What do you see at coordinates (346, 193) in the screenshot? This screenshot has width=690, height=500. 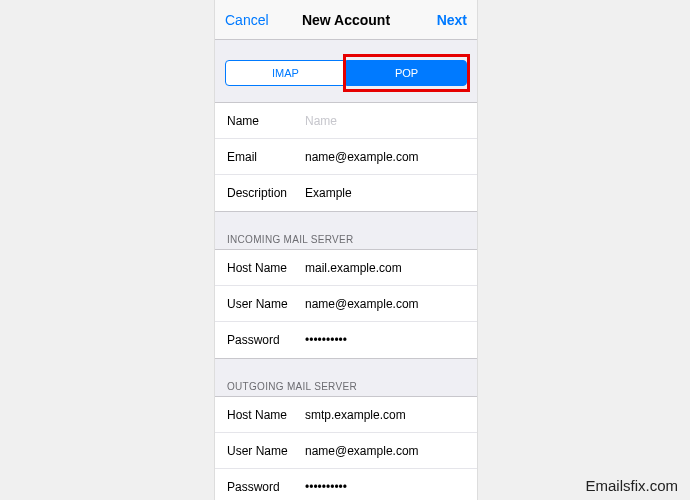 I see `description-row: Description Example` at bounding box center [346, 193].